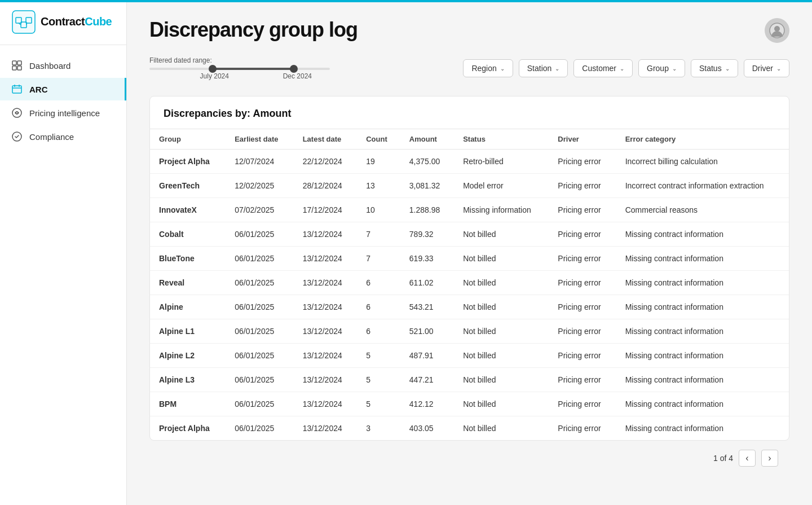 The height and width of the screenshot is (505, 812). Describe the element at coordinates (254, 30) in the screenshot. I see `page-title: Discrepancy group log` at that location.